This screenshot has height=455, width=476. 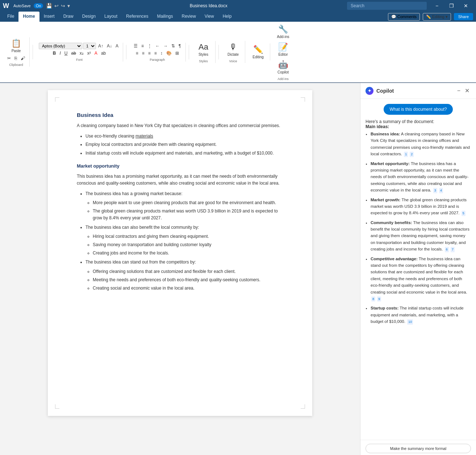 I want to click on footnote-5: 5, so click(x=464, y=213).